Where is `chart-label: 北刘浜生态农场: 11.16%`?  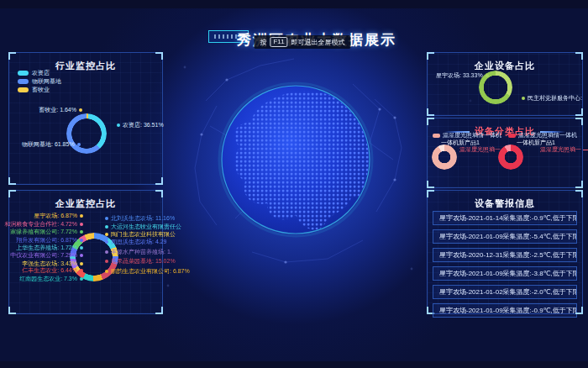
chart-label: 北刘浜生态农场: 11.16% is located at coordinates (139, 218).